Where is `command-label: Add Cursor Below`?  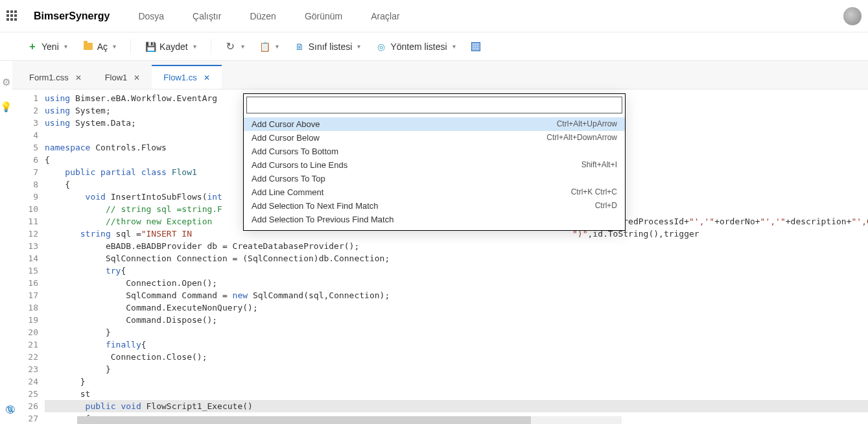
command-label: Add Cursor Below is located at coordinates (285, 137).